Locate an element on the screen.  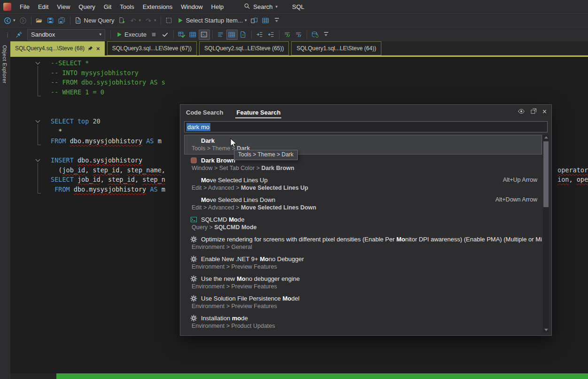
popout-window-icon is located at coordinates (534, 112).